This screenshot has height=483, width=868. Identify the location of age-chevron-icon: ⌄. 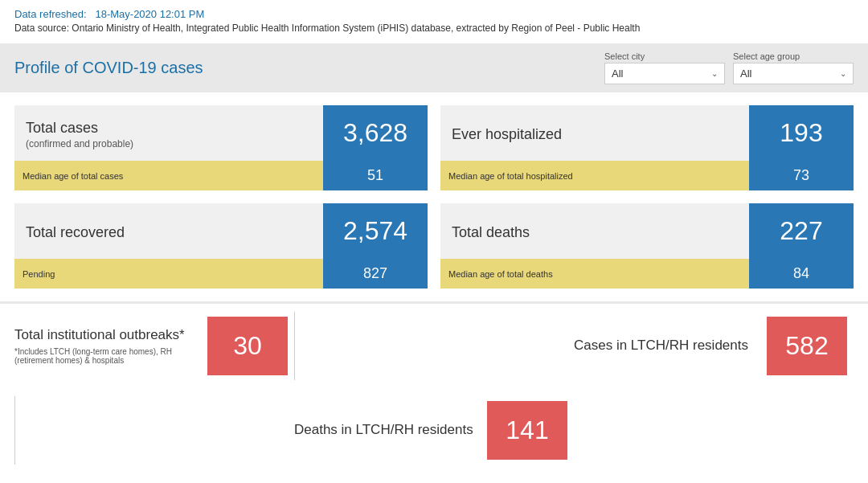
(843, 74).